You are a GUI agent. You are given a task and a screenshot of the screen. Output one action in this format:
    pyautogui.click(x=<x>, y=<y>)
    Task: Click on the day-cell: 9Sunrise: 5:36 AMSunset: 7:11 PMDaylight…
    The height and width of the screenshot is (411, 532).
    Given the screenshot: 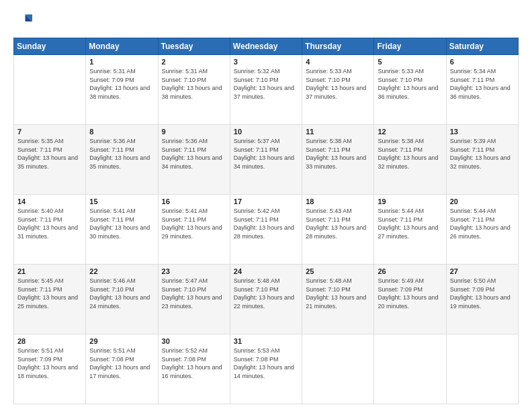 What is the action you would take?
    pyautogui.click(x=193, y=160)
    